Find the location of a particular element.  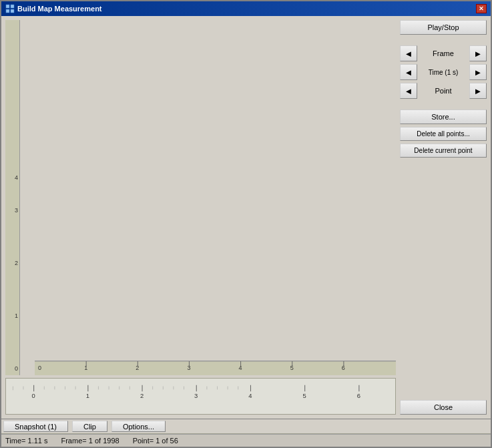

window-title: Build Map Measurement is located at coordinates (60, 9).